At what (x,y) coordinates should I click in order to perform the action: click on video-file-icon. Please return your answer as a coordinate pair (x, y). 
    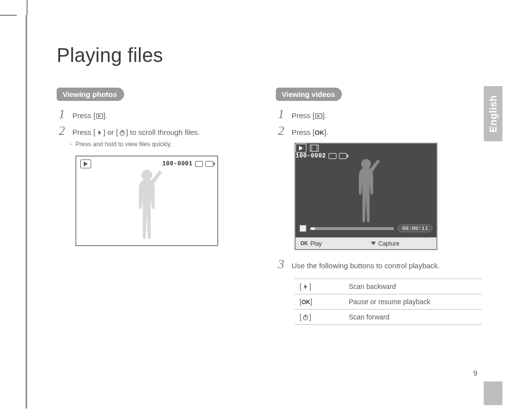
    Looking at the image, I should click on (314, 148).